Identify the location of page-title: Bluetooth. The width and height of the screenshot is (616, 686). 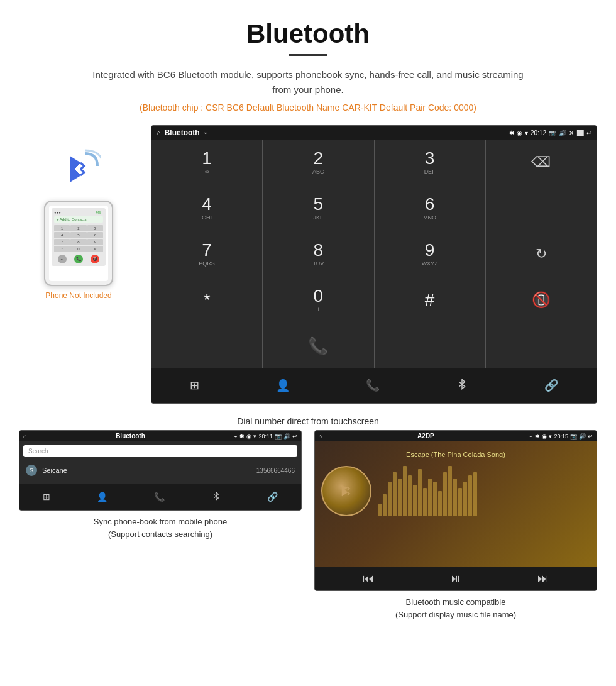
(308, 34).